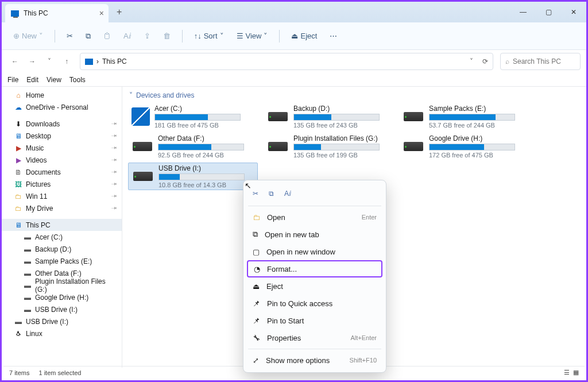 The height and width of the screenshot is (382, 588). What do you see at coordinates (147, 36) in the screenshot?
I see `share-button: ⇪` at bounding box center [147, 36].